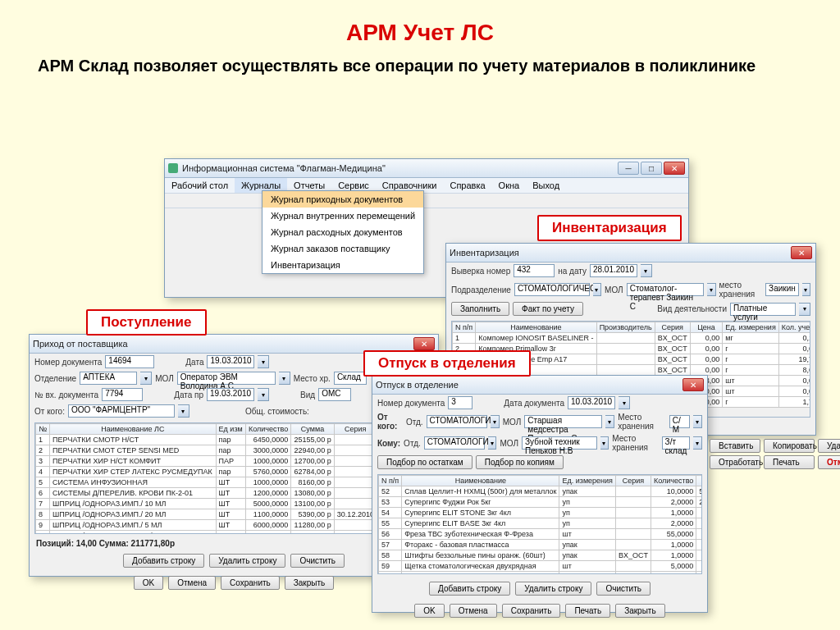 The height and width of the screenshot is (630, 840). I want to click on inv-copy-button: Копировать, so click(789, 446).